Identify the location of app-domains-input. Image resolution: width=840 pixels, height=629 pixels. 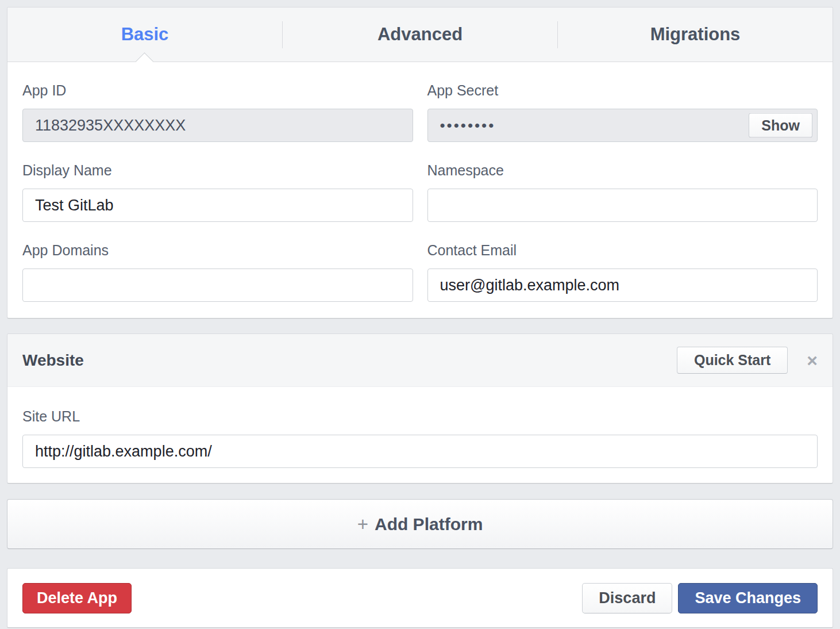
(218, 285).